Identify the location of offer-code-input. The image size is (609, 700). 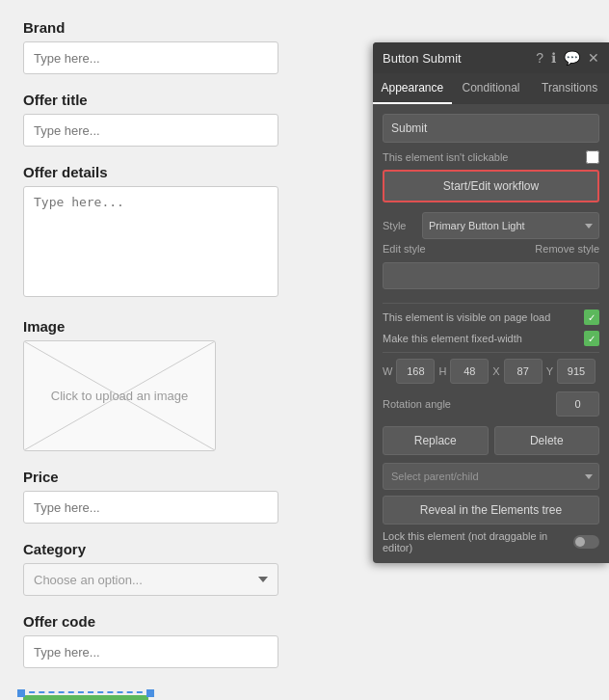
(150, 652).